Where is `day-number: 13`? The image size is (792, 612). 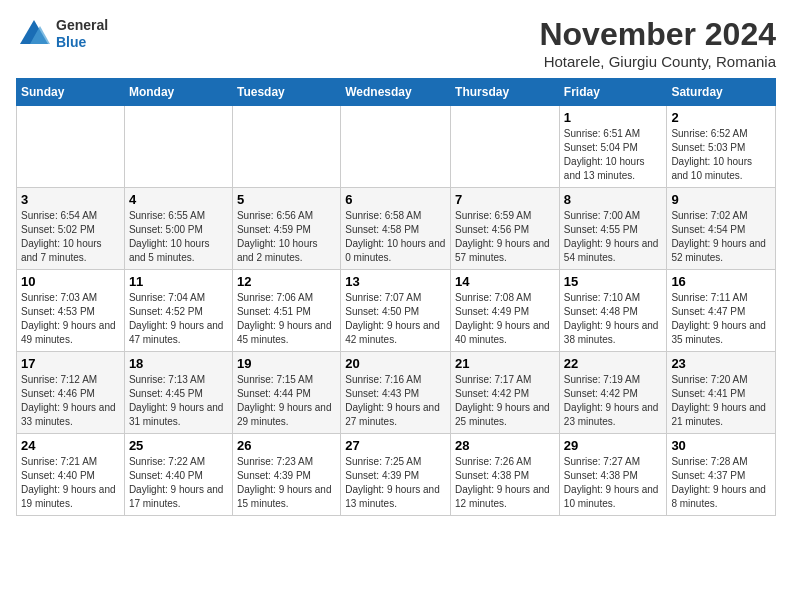 day-number: 13 is located at coordinates (396, 282).